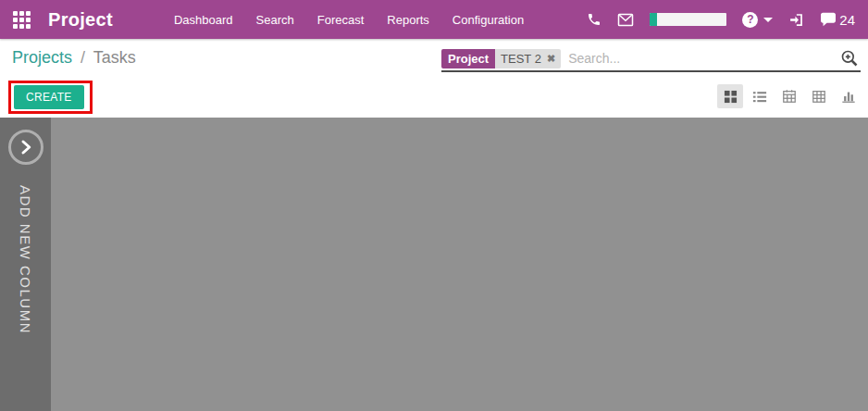 This screenshot has height=411, width=868. Describe the element at coordinates (434, 19) in the screenshot. I see `top-navbar: Project Dashboard Search Forecast Report…` at that location.